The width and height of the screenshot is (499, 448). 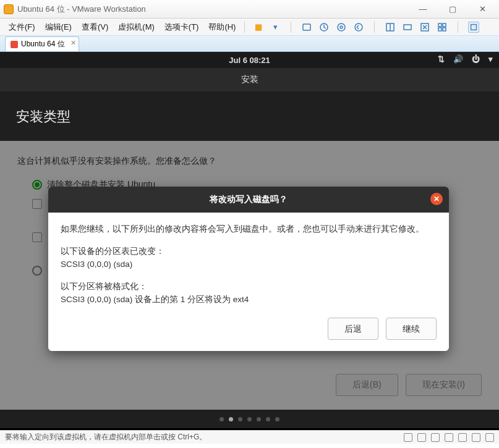 What do you see at coordinates (442, 27) in the screenshot?
I see `unity-icon` at bounding box center [442, 27].